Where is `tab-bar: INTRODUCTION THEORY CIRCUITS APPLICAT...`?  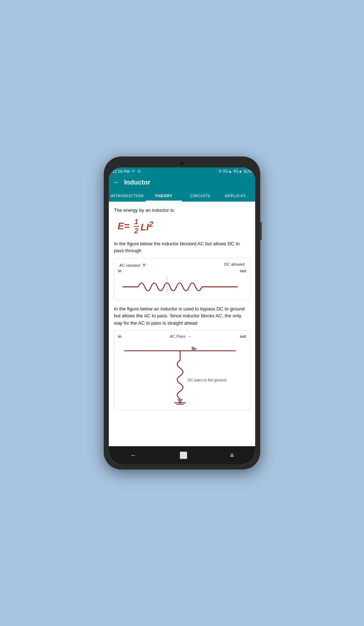 tab-bar: INTRODUCTION THEORY CIRCUITS APPLICAT... is located at coordinates (182, 196).